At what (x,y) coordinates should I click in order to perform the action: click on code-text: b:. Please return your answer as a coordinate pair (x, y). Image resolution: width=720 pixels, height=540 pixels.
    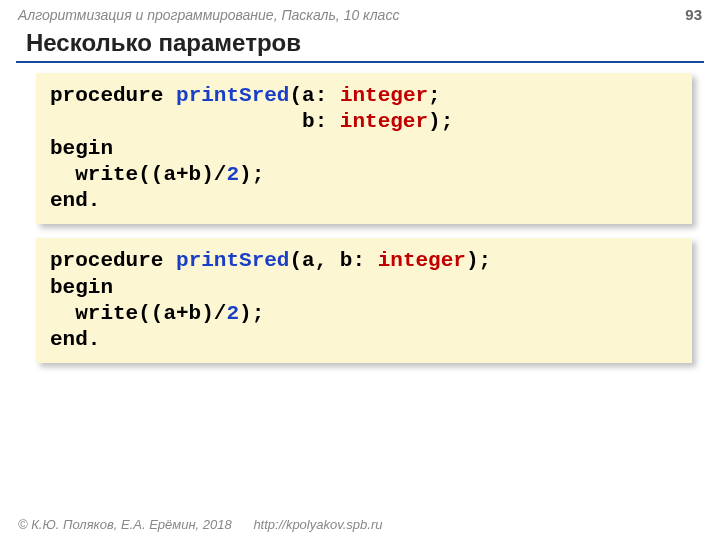
    Looking at the image, I should click on (195, 122).